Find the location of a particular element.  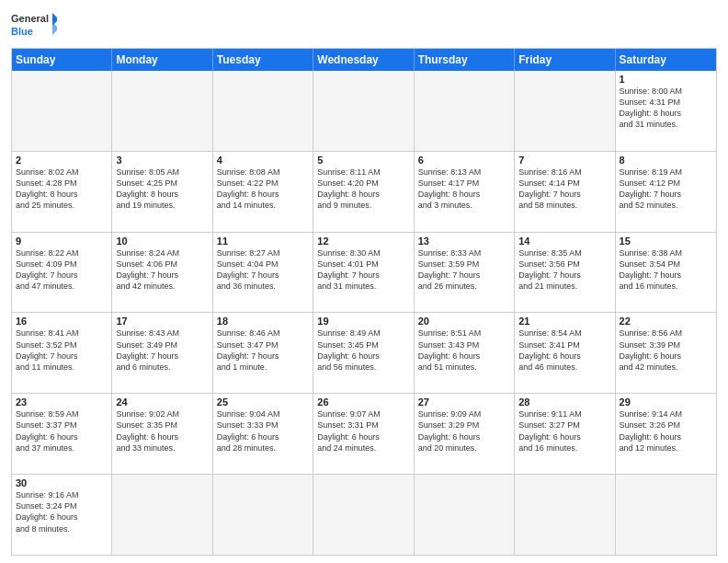

day-number: 2 is located at coordinates (62, 160).